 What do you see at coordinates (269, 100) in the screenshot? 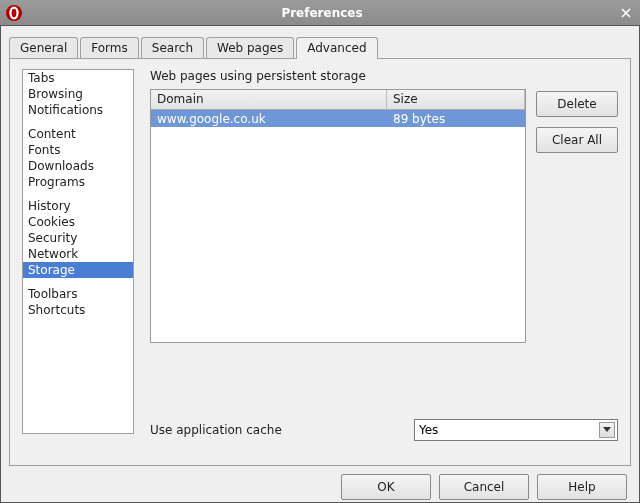
I see `column-domain: Domain` at bounding box center [269, 100].